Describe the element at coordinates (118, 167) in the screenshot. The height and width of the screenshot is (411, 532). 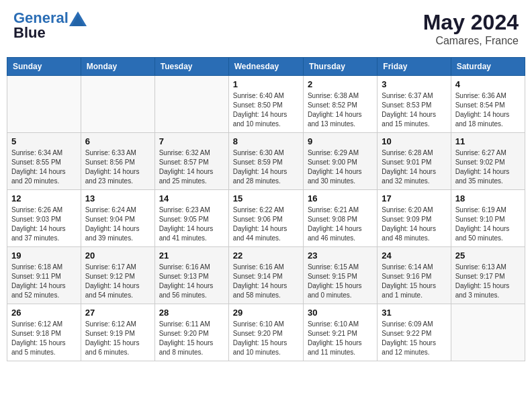
I see `day-info: Sunrise: 6:33 AM Sunset: 8:56 PM Dayligh…` at that location.